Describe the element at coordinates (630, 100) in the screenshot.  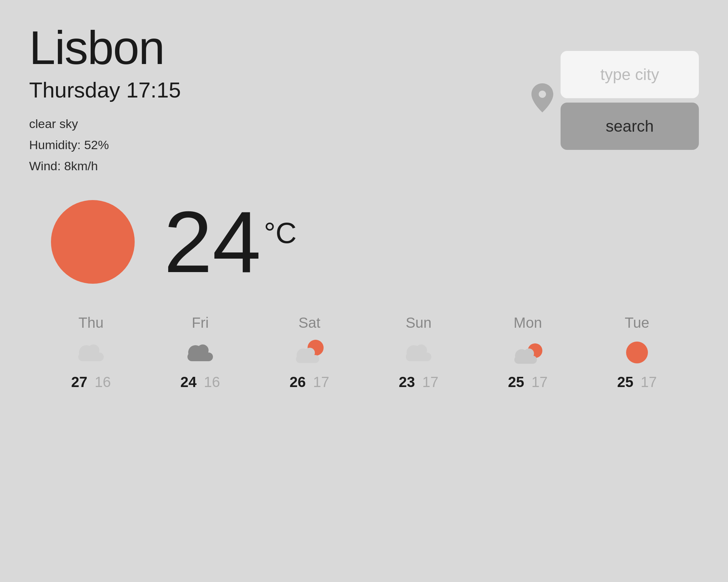
I see `search-controls: search` at that location.